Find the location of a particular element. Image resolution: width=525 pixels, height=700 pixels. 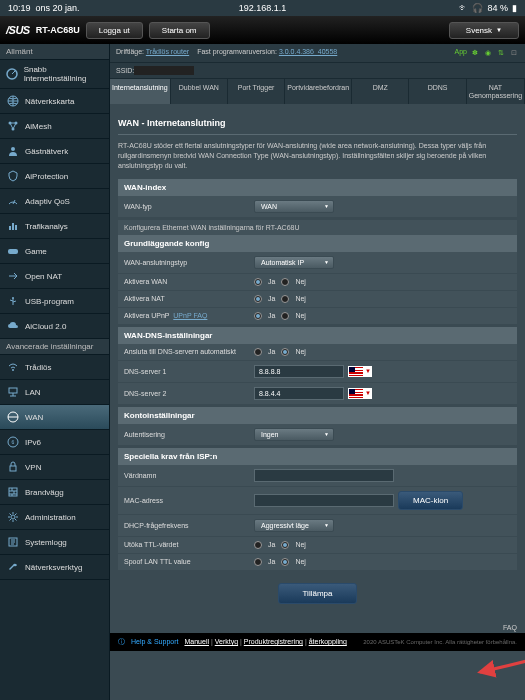

sidebar-item-label: Systemlogg is located at coordinates (46, 542).